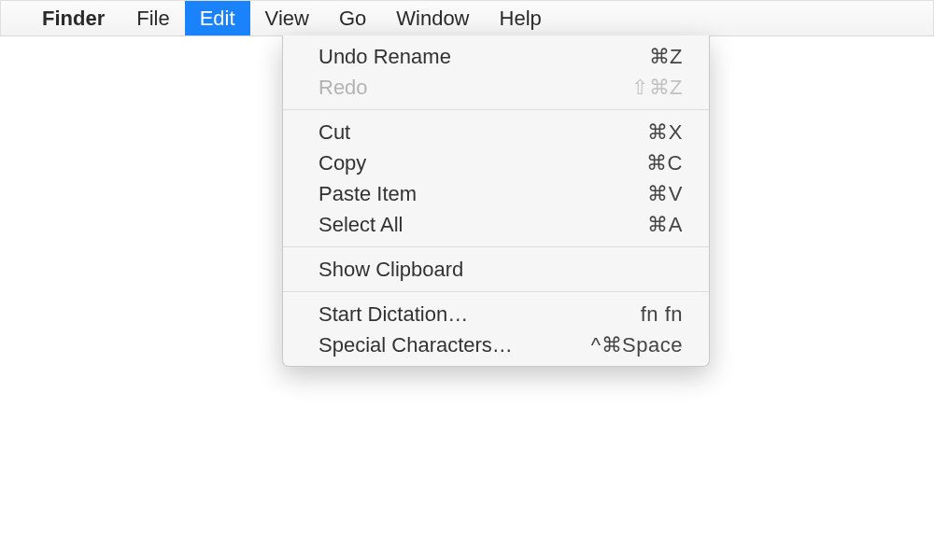 The image size is (934, 560). What do you see at coordinates (496, 345) in the screenshot?
I see `menu-item-special-characters: Special Characters… ^⌘Space` at bounding box center [496, 345].